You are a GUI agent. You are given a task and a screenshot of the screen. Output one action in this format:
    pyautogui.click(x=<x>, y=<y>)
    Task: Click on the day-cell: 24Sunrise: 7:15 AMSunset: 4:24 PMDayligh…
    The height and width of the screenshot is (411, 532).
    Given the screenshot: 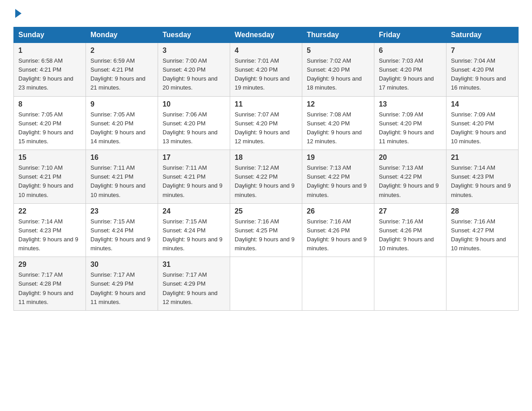 What is the action you would take?
    pyautogui.click(x=194, y=230)
    